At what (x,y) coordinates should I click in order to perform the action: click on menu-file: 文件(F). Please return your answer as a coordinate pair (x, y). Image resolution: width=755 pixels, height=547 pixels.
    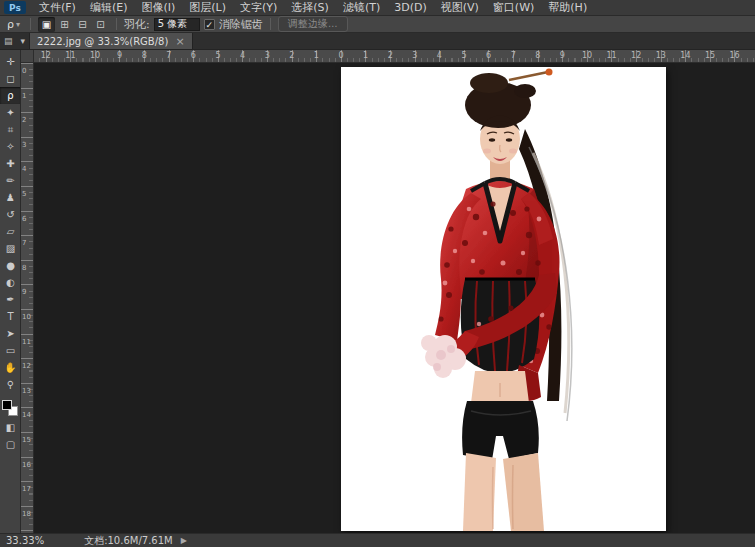
    Looking at the image, I should click on (58, 8).